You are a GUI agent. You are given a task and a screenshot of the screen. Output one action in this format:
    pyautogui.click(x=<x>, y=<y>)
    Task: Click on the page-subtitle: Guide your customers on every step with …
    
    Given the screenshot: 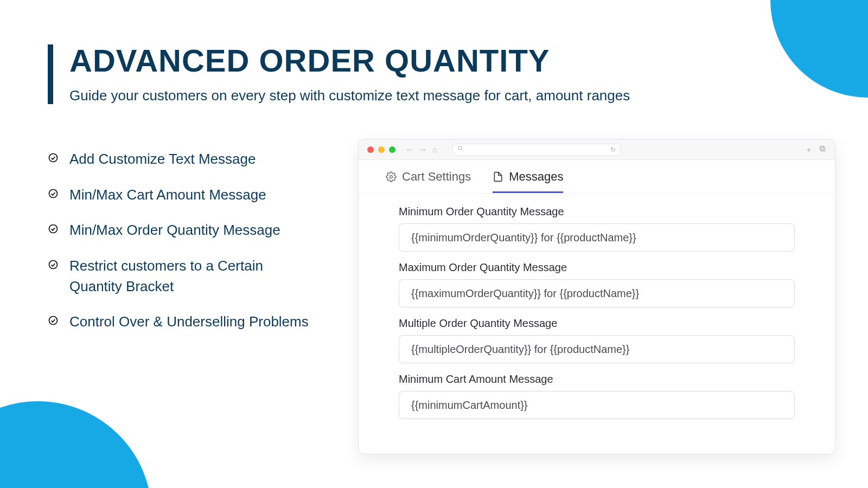 What is the action you would take?
    pyautogui.click(x=349, y=95)
    